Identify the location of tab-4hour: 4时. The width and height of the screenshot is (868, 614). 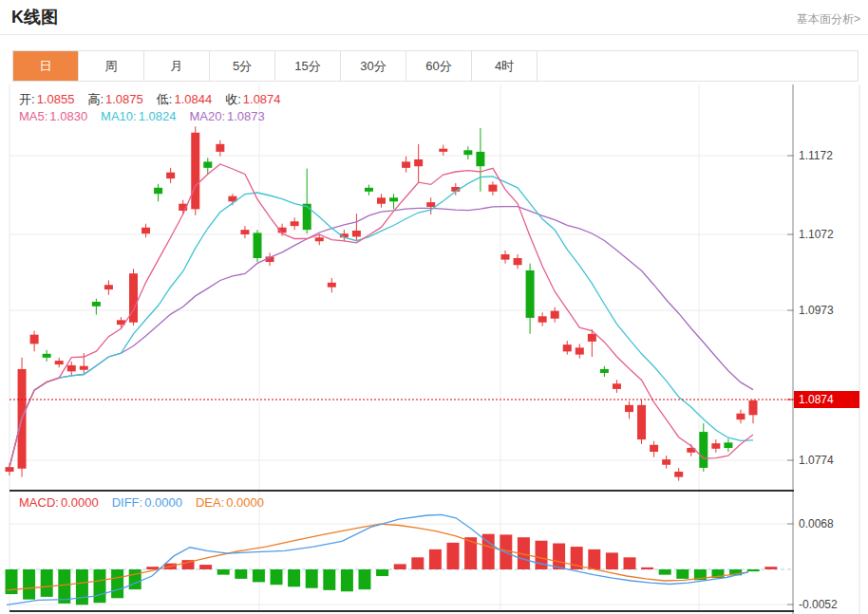
(505, 66).